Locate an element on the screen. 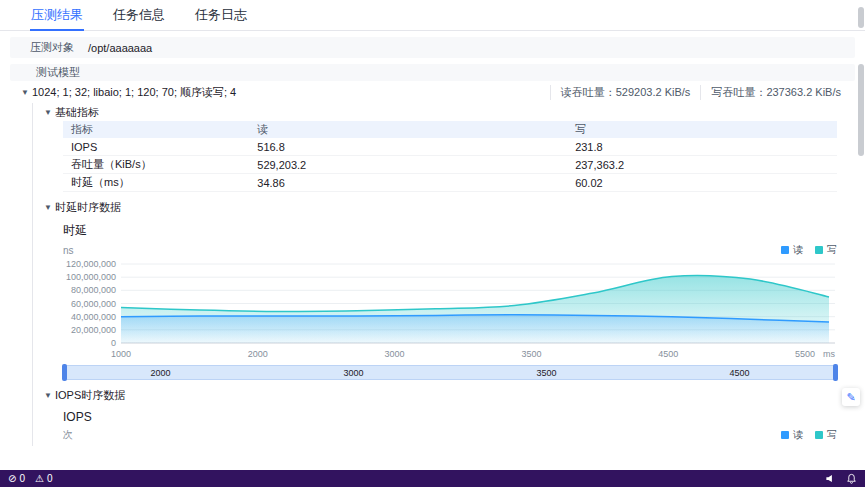  megaphone-icon is located at coordinates (830, 478).